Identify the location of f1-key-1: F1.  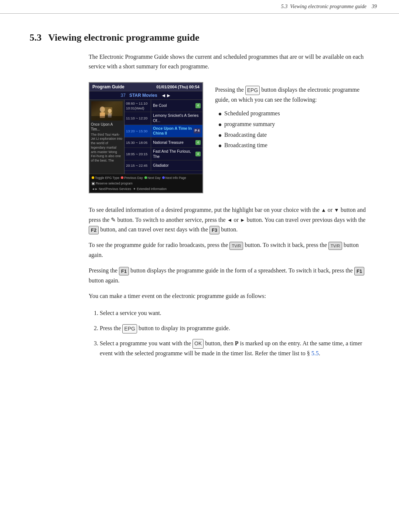
(124, 271).